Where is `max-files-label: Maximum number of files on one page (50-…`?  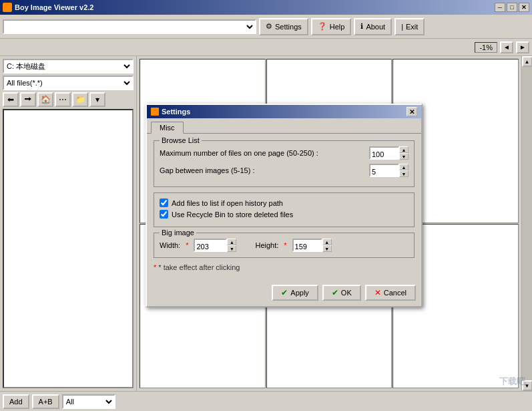
max-files-label: Maximum number of files on one page (50-… is located at coordinates (262, 153).